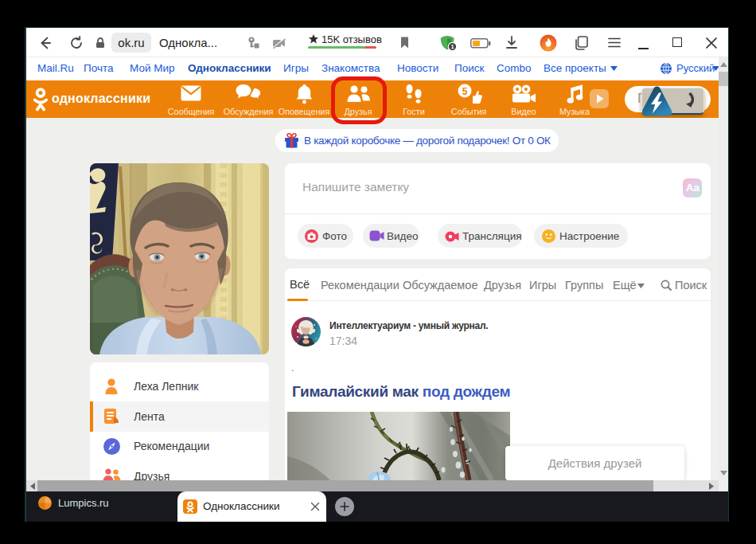 This screenshot has height=544, width=756. I want to click on svg-text: 1, so click(452, 46).